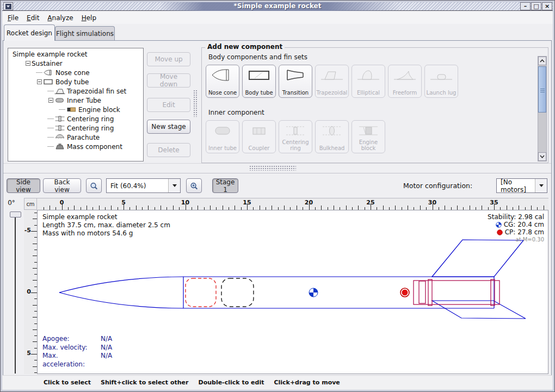 This screenshot has height=392, width=555. Describe the element at coordinates (295, 137) in the screenshot. I see `add-centering-ring-button: Centering ring` at that location.